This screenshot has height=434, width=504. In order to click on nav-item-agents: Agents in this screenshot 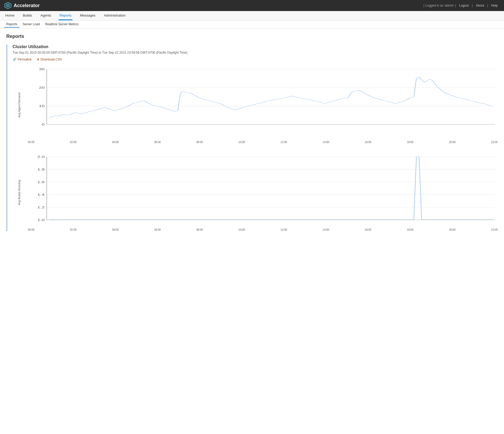, I will do `click(46, 16)`.